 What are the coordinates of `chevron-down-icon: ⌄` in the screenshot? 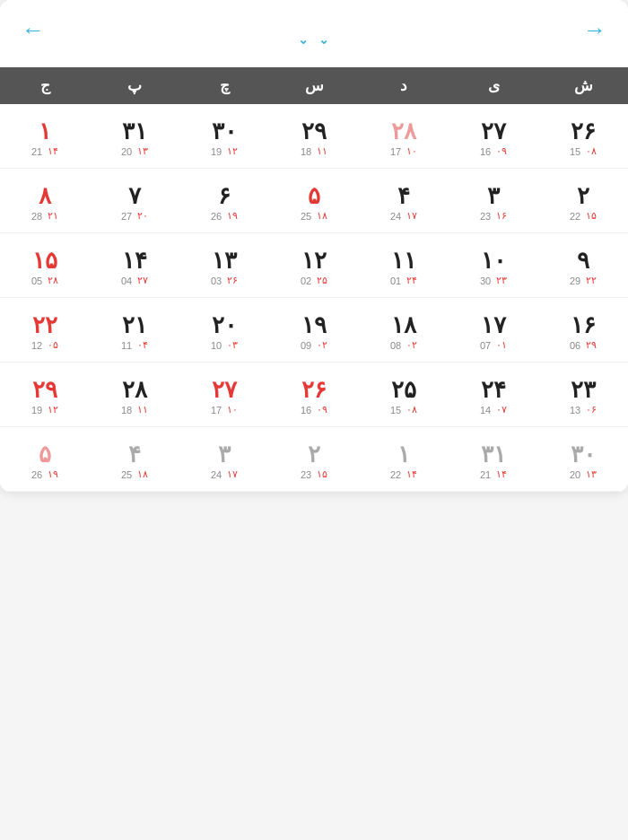 It's located at (325, 39).